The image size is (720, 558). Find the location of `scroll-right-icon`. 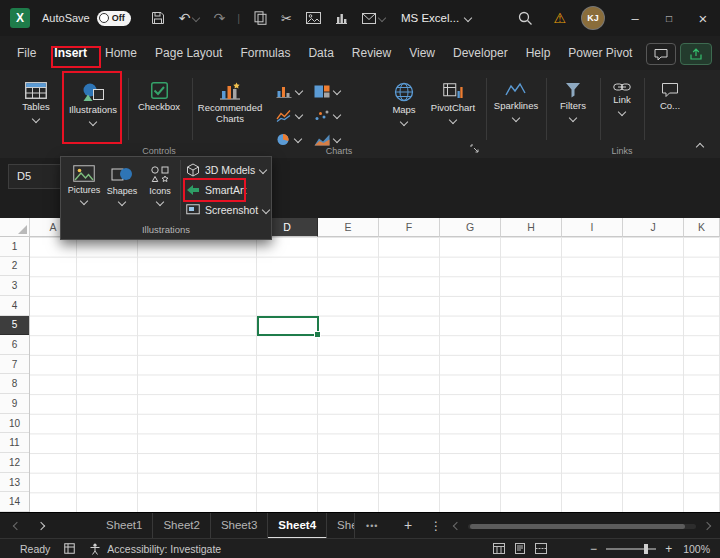

scroll-right-icon is located at coordinates (707, 526).